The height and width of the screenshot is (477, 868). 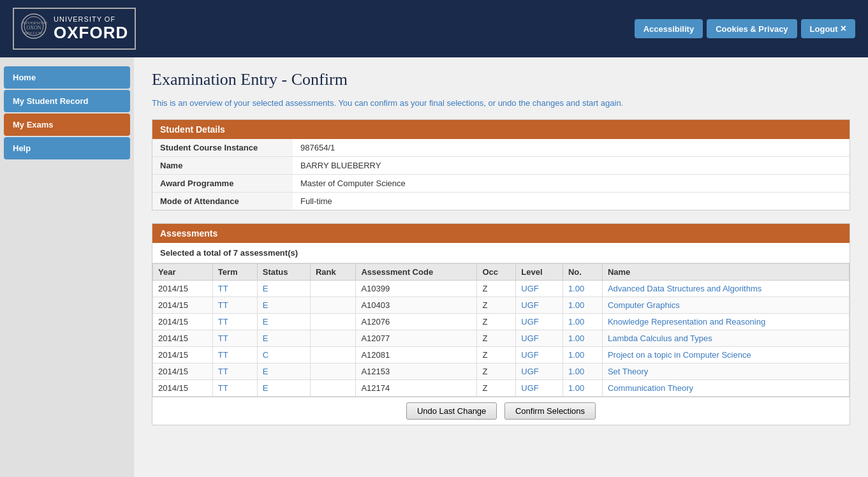 I want to click on name-cell: Project on a topic in Computer Science, so click(x=726, y=355).